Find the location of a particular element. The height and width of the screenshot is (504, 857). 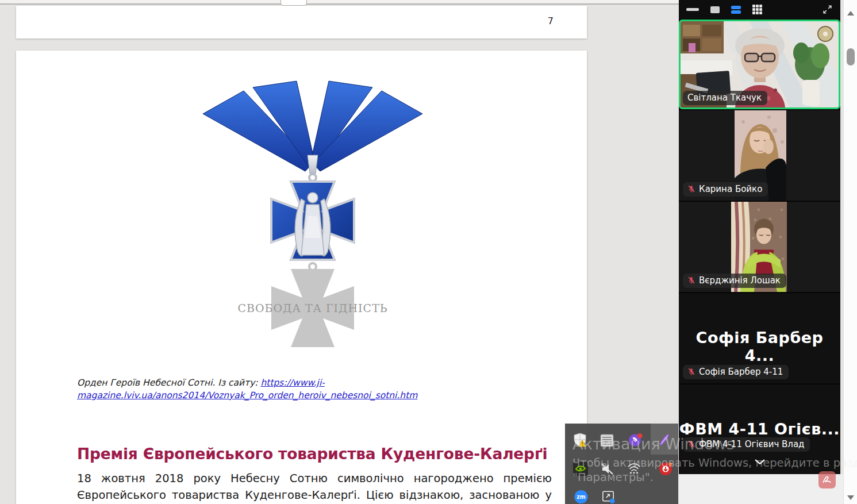

svg-text: zm is located at coordinates (581, 497).